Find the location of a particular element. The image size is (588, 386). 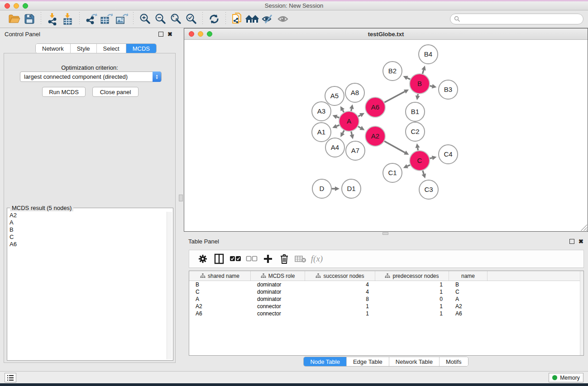

graph-node-A: A is located at coordinates (349, 121).